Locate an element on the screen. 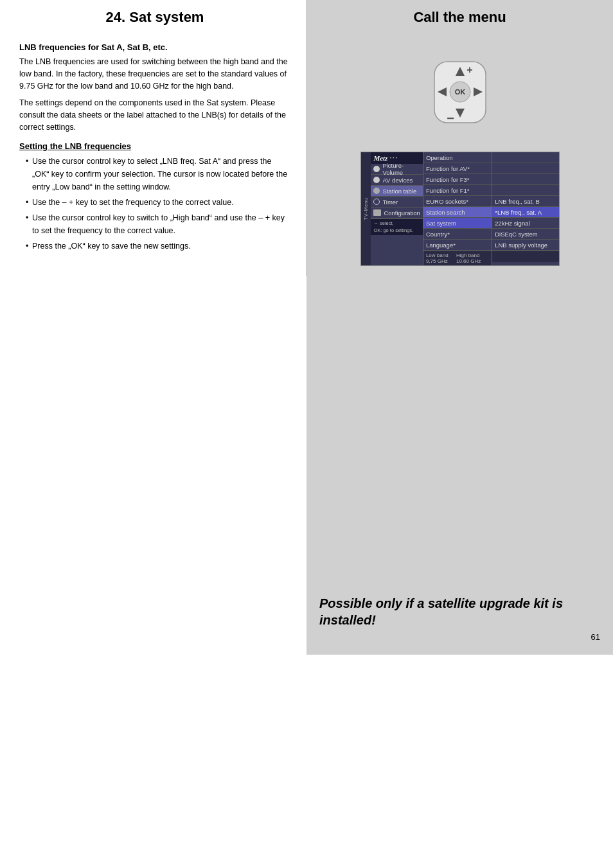  bullet-item-2: Use the – + key to set the frequency to … is located at coordinates (158, 202).